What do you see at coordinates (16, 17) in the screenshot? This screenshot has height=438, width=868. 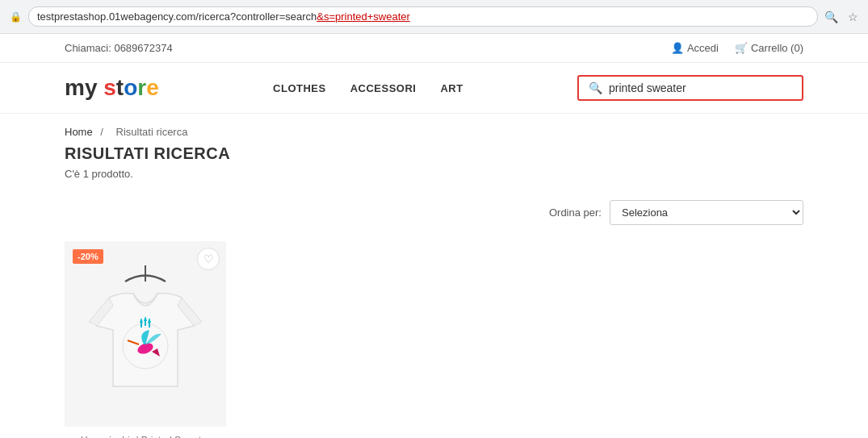 I see `lock-icon: 🔒` at bounding box center [16, 17].